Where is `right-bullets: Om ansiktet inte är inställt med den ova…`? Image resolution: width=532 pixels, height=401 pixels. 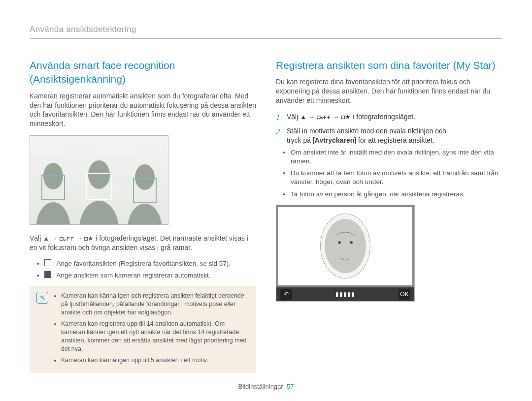
right-bullets: Om ansiktet inte är inställt med den ova… is located at coordinates (389, 173).